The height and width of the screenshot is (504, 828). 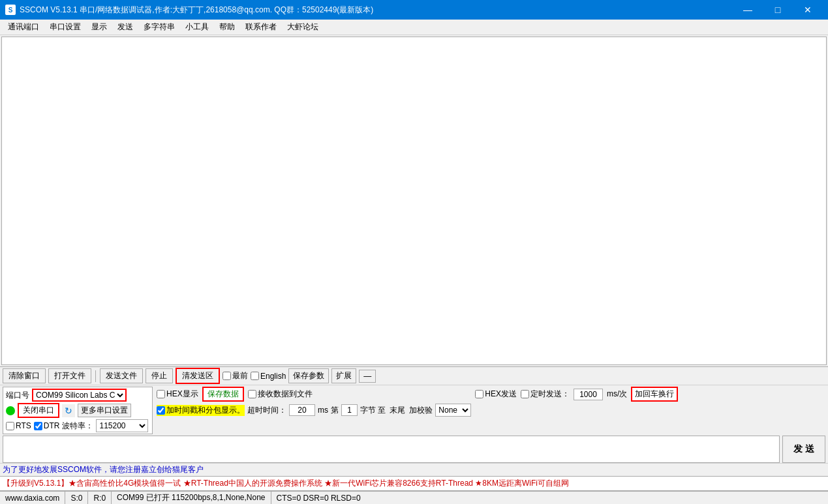 I want to click on clear-send-button: 清发送区, so click(x=198, y=376).